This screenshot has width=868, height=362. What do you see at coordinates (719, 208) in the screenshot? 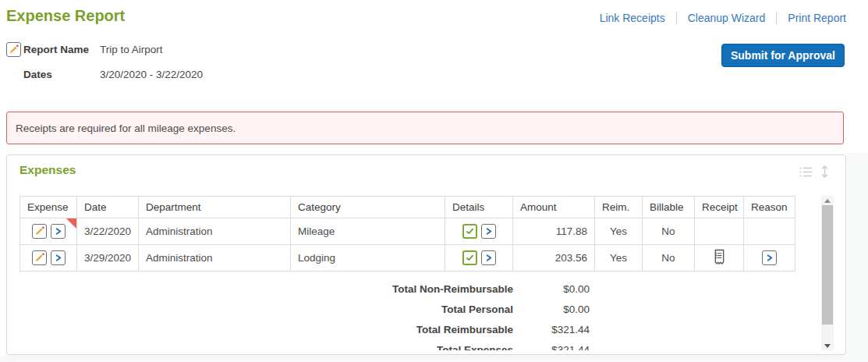
I see `col-receipt: Receipt` at bounding box center [719, 208].